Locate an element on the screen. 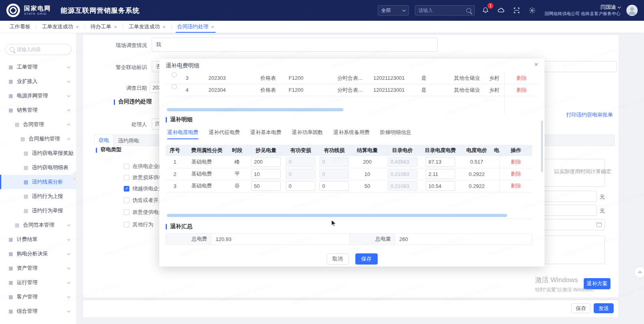  col-fee-category: 费用属性分类 is located at coordinates (205, 150).